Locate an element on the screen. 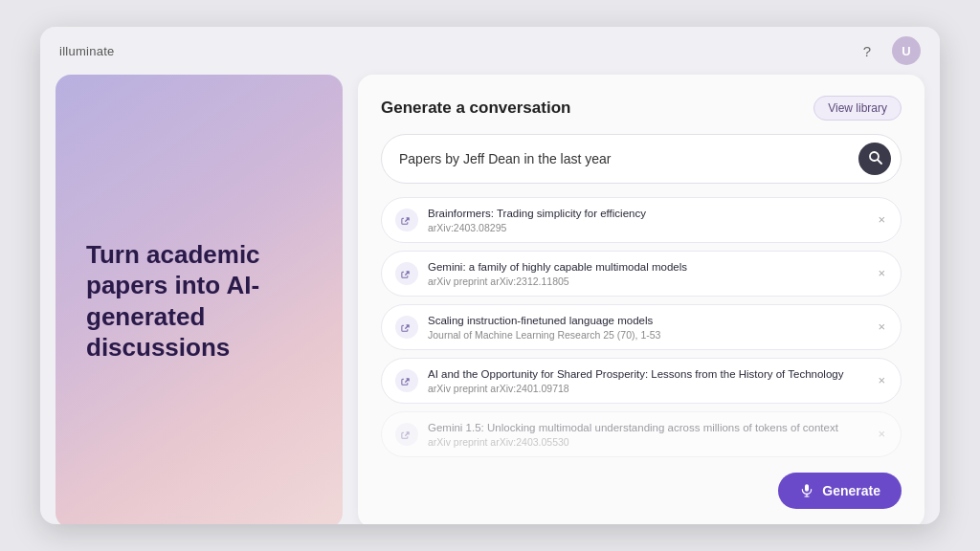  generate-label: Generate is located at coordinates (852, 491).